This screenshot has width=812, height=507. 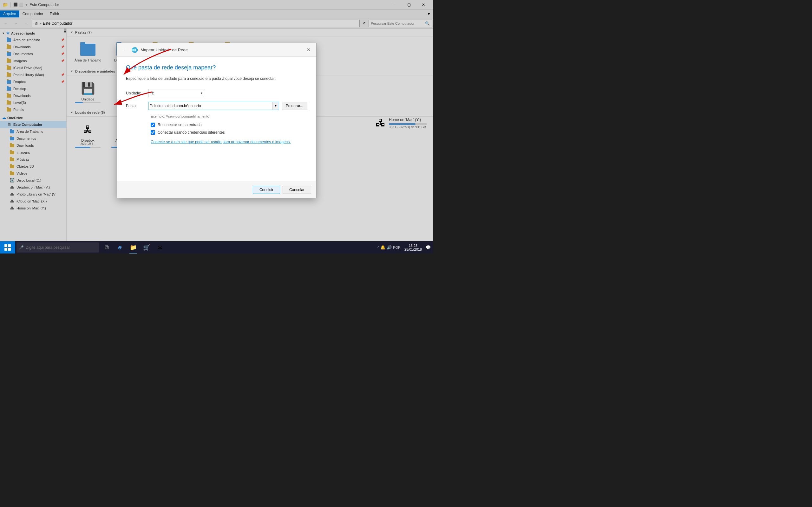 I want to click on credenciais-checkbox, so click(x=153, y=132).